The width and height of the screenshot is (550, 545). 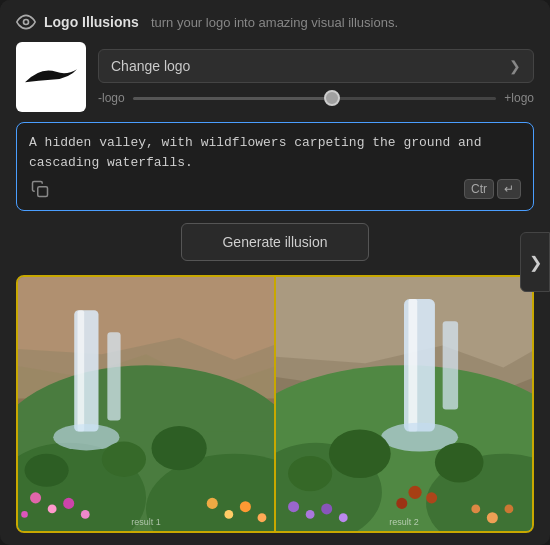 I want to click on ctrl-key: Ctr, so click(x=479, y=189).